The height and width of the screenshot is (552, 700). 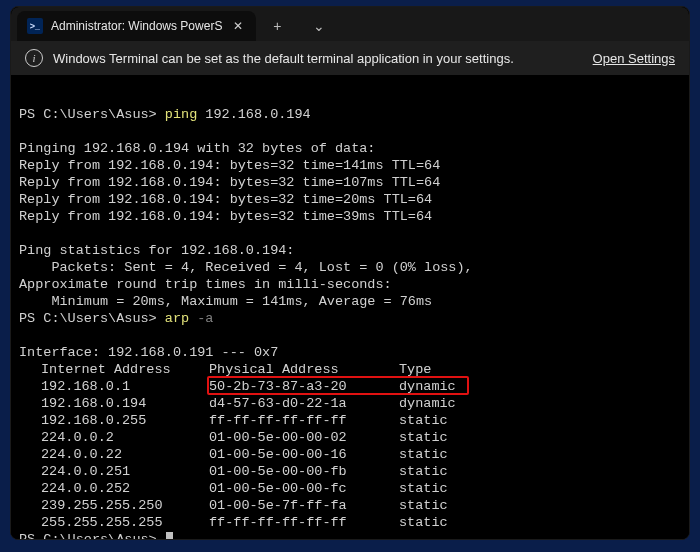 What do you see at coordinates (114, 522) in the screenshot?
I see `arp-cell-ip: 255.255.255.255` at bounding box center [114, 522].